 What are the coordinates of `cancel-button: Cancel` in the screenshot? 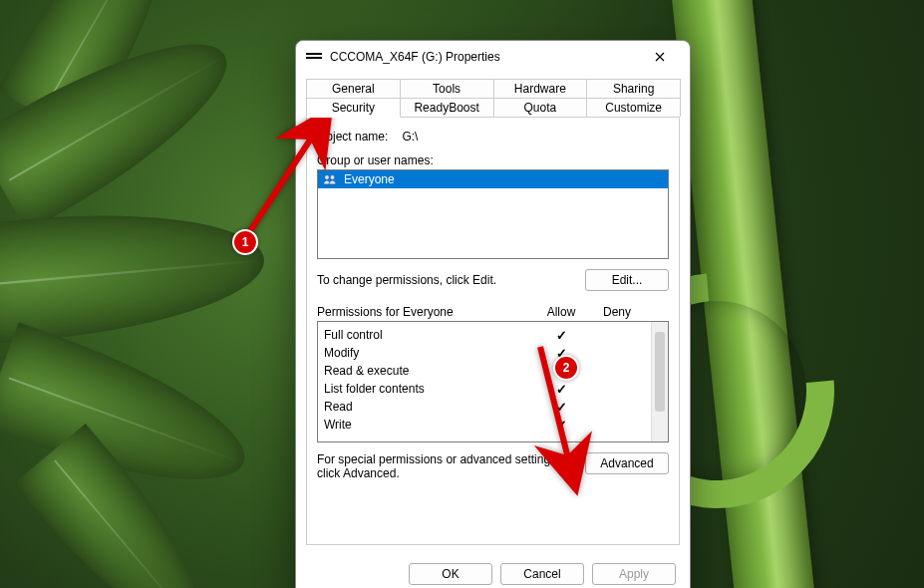 It's located at (542, 574).